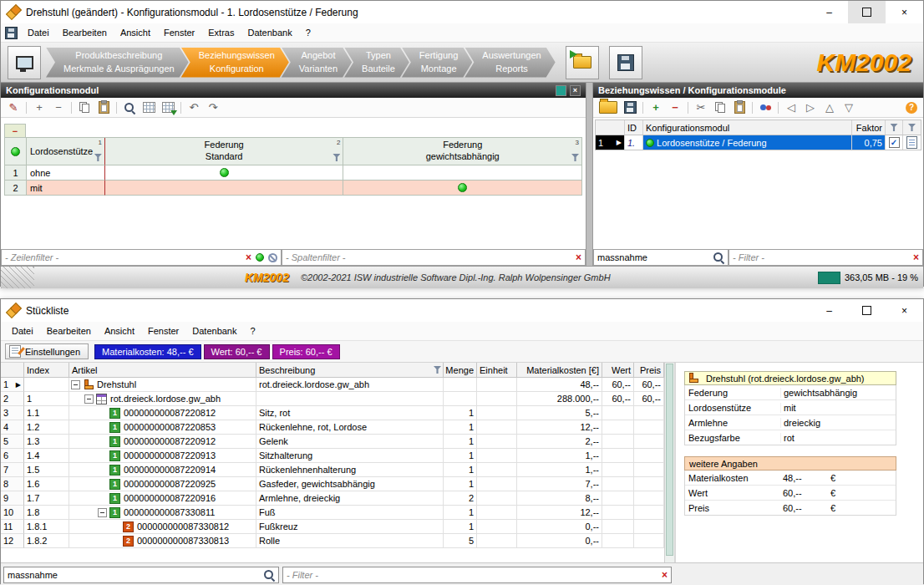  What do you see at coordinates (13, 498) in the screenshot?
I see `row-number: 9` at bounding box center [13, 498].